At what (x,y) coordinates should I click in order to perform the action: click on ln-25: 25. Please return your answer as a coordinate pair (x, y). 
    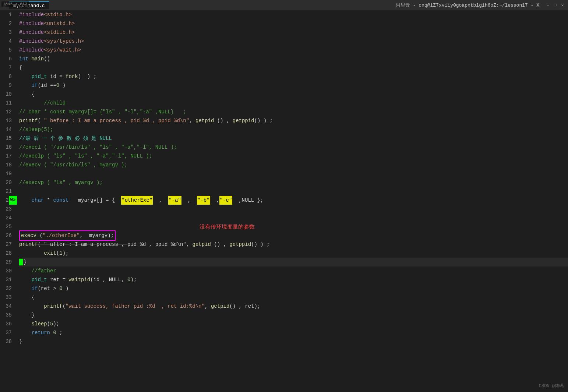
    Looking at the image, I should click on (7, 227).